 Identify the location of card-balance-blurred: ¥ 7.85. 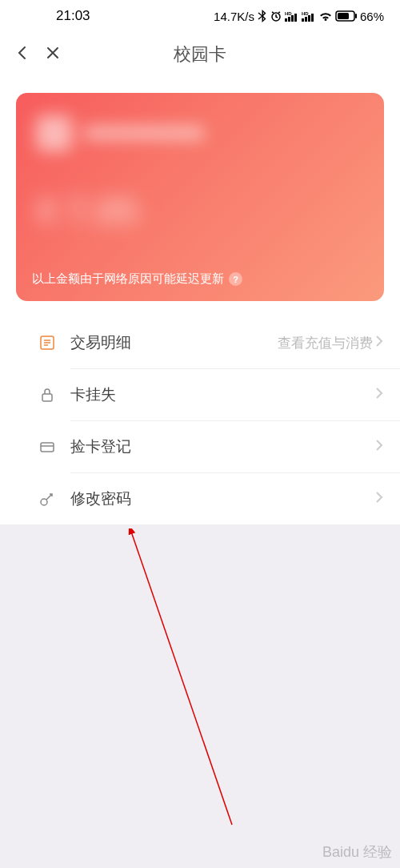
(87, 211).